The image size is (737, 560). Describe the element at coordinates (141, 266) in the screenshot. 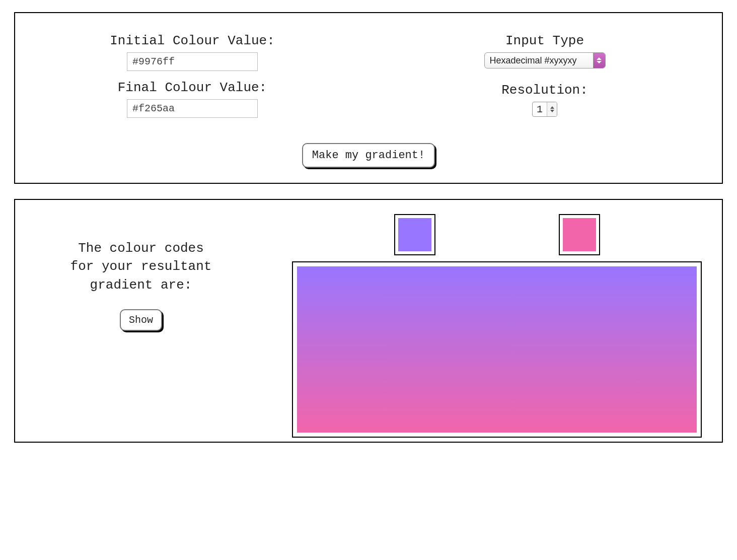

I see `result-description-line2: for your resultant` at that location.